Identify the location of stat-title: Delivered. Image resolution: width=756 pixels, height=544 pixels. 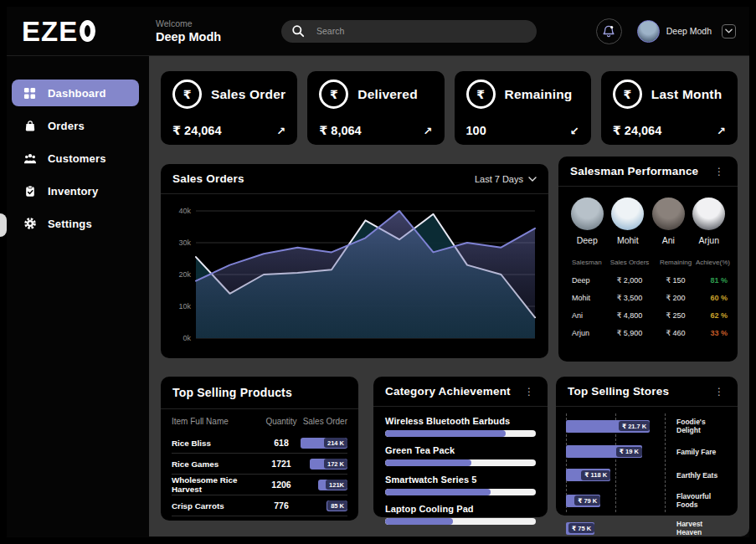
(388, 95).